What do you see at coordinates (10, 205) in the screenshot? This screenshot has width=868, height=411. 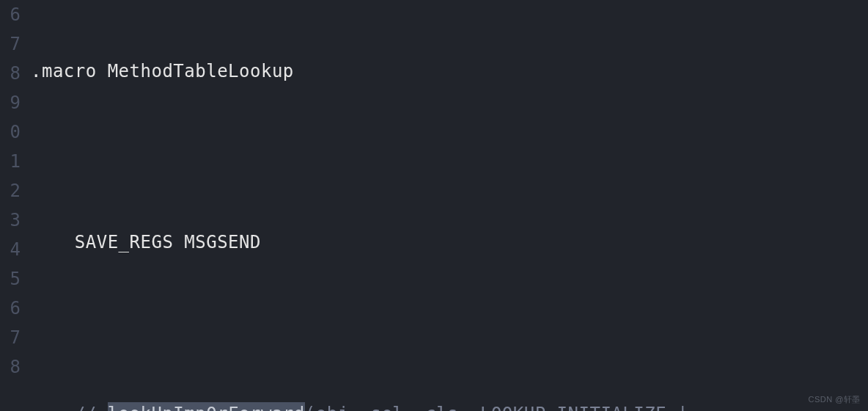 I see `line-number-gutter: 6 7 8 9 0 1 2 3 4 5 6 7 8` at bounding box center [10, 205].